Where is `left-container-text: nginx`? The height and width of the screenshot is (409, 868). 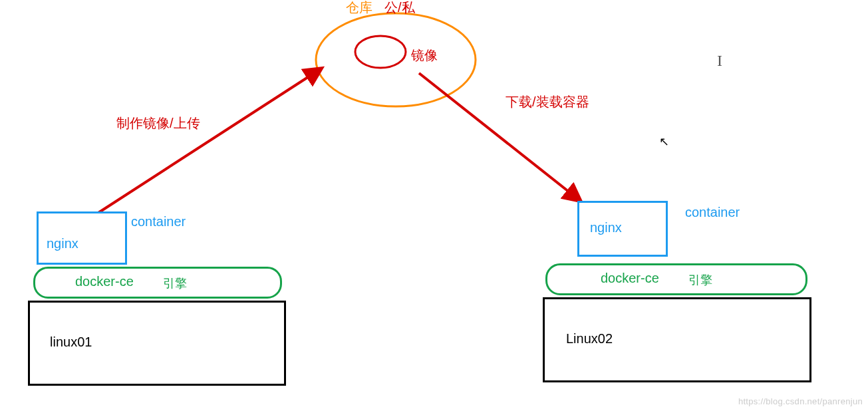 left-container-text: nginx is located at coordinates (63, 243).